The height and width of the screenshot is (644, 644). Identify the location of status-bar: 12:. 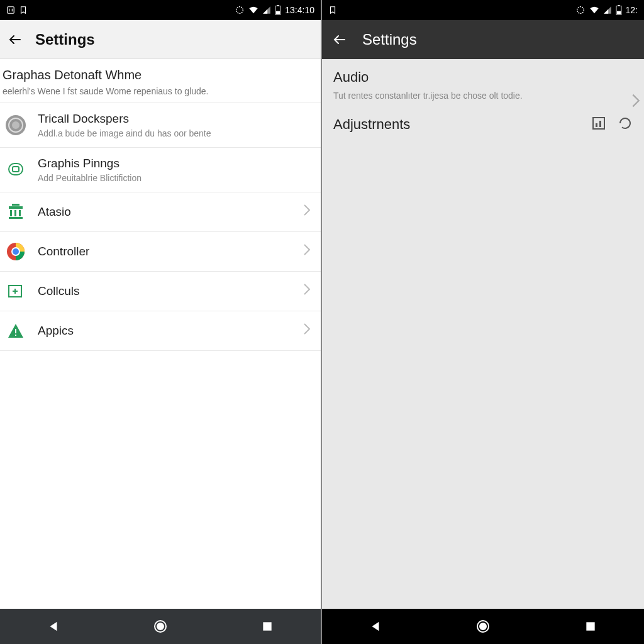
(483, 10).